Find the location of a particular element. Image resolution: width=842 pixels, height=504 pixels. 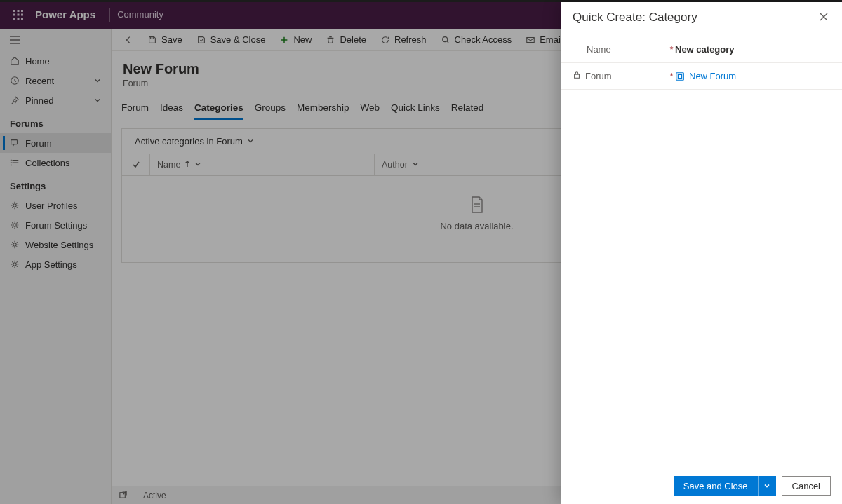

save-and-close-button: Save and Close is located at coordinates (716, 486).